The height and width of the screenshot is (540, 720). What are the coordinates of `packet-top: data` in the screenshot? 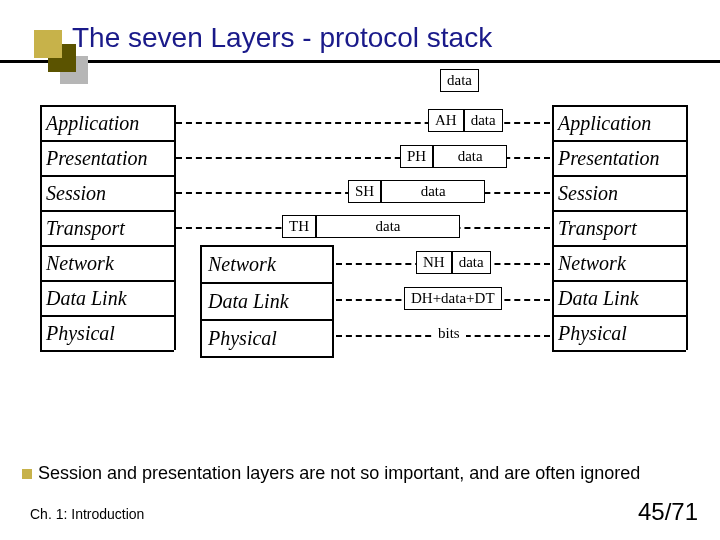 It's located at (460, 80).